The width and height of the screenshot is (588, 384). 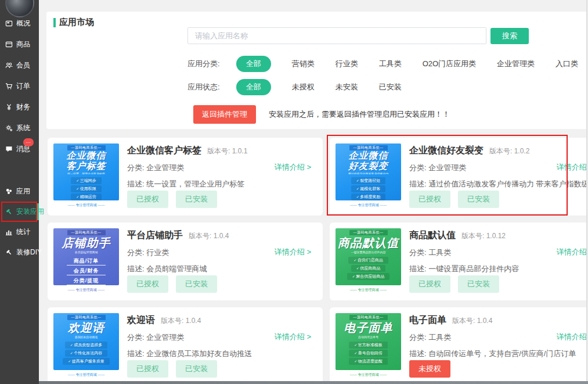 What do you see at coordinates (430, 369) in the screenshot?
I see `unauthorized-badge: 未授权` at bounding box center [430, 369].